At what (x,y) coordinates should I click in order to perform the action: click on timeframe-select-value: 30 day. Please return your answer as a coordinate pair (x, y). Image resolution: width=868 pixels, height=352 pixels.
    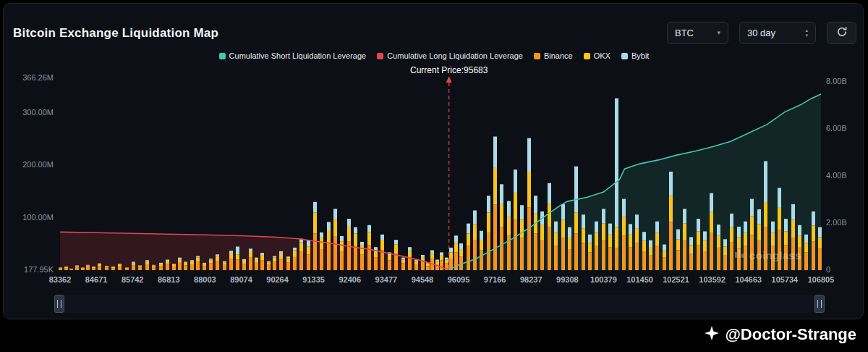
    Looking at the image, I should click on (761, 33).